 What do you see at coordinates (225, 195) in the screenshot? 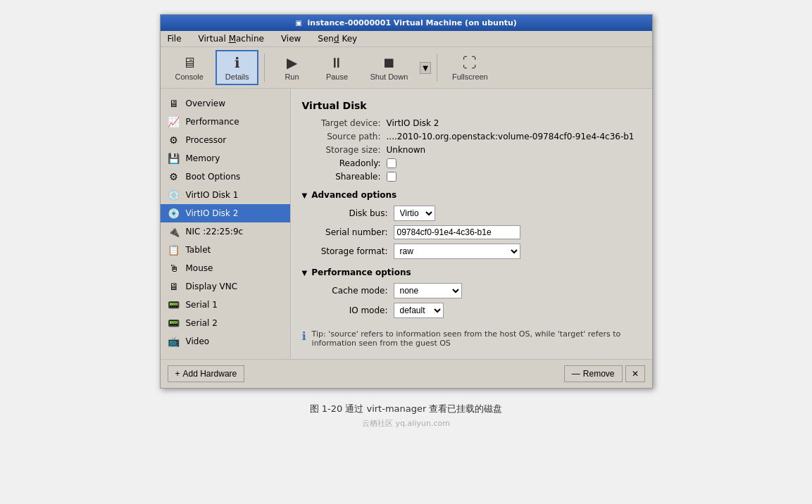
I see `sidebar-item-virtio-disk-1: 💿 VirtIO Disk 1` at bounding box center [225, 195].